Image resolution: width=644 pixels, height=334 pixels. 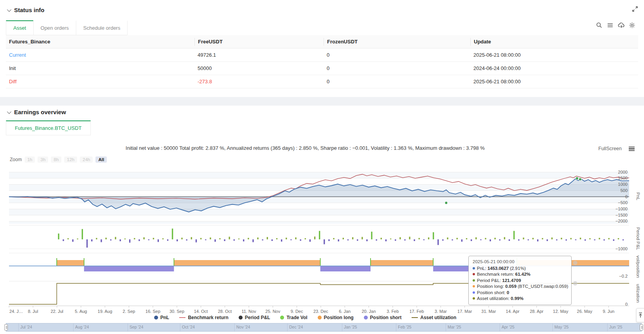 What do you see at coordinates (57, 311) in the screenshot?
I see `x-tick-label: 22. Jul` at bounding box center [57, 311].